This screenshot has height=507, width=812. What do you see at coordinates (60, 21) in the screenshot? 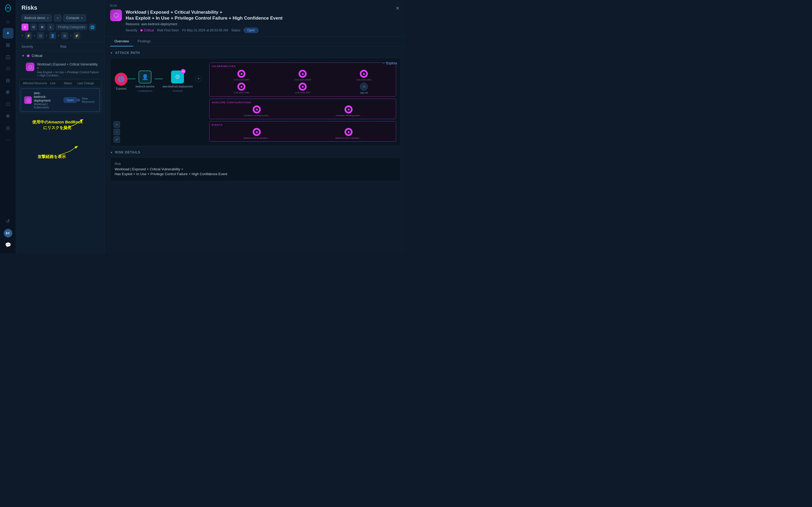
I see `risks-header: Risks Bedrock demo ✕ + Compute ✕ C H M L…` at bounding box center [60, 21].